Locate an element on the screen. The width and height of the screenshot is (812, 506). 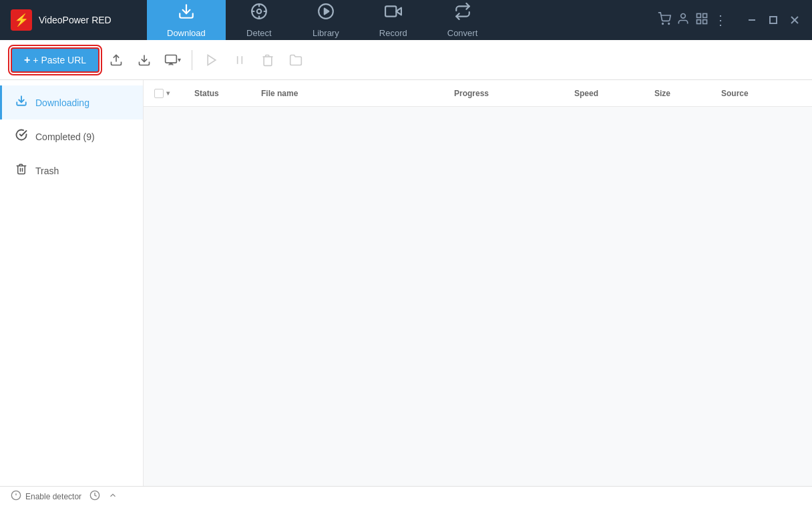
toolbar: + + Paste URL ▾ is located at coordinates (406, 60).